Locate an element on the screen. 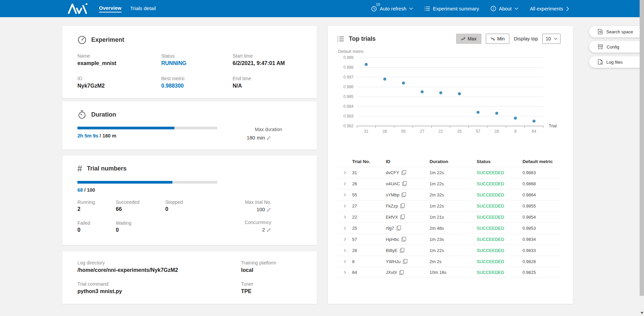 The image size is (644, 316). svg-text: 31 is located at coordinates (366, 131).